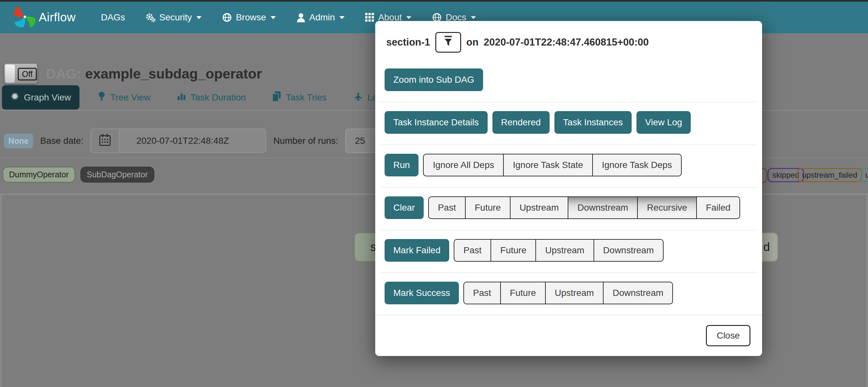  I want to click on modal-header: section-1 on 2020-07-01T22:48:47.460815+…, so click(569, 40).